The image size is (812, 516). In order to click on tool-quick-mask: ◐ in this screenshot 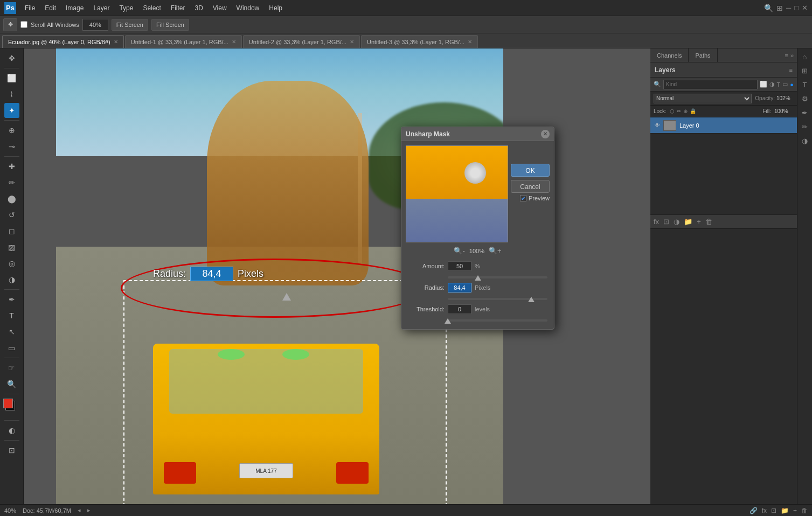, I will do `click(12, 430)`.